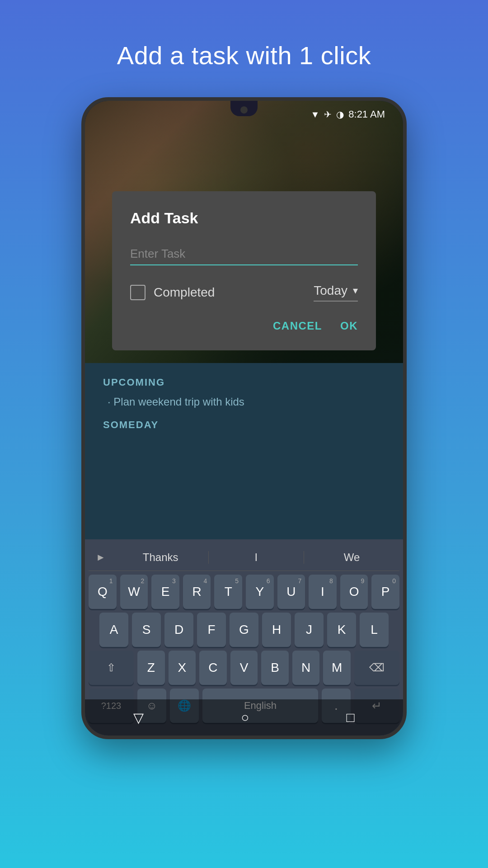 The image size is (488, 868). What do you see at coordinates (297, 326) in the screenshot?
I see `cancel-button: CANCEL` at bounding box center [297, 326].